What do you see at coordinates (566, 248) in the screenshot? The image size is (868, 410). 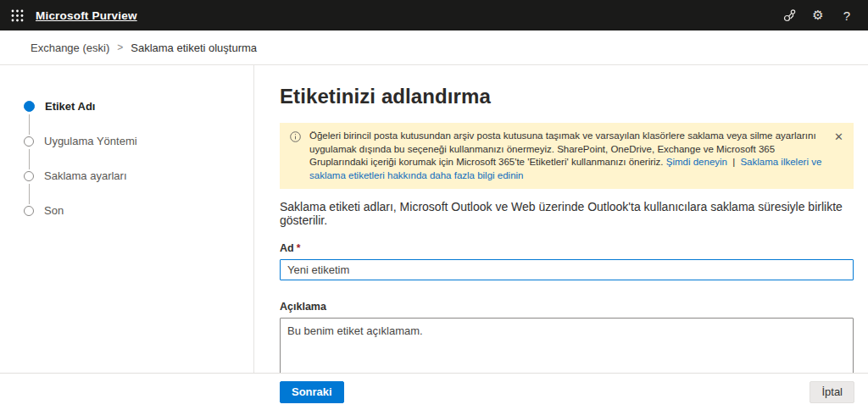 I see `name-field-label: Ad*` at bounding box center [566, 248].